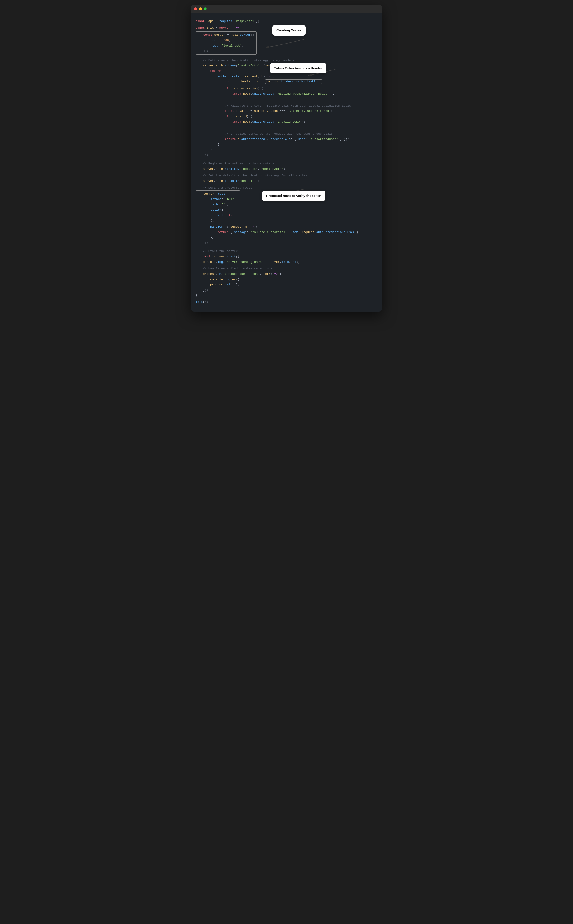 The height and width of the screenshot is (924, 573). Describe the element at coordinates (205, 9) in the screenshot. I see `maximize-button` at that location.